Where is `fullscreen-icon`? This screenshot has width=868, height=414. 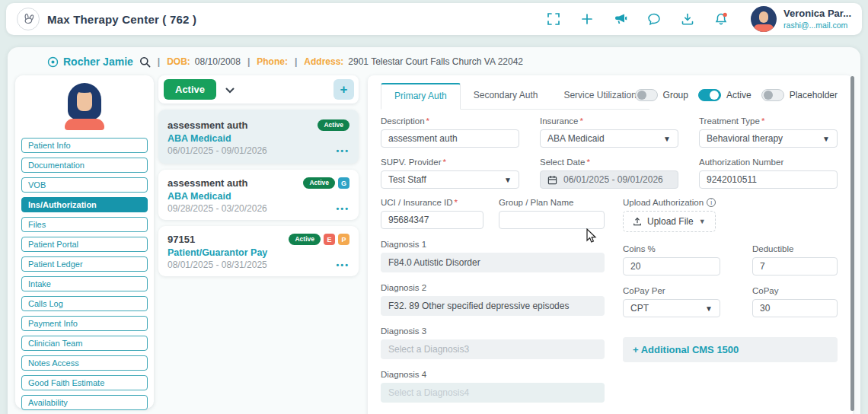
fullscreen-icon is located at coordinates (554, 19).